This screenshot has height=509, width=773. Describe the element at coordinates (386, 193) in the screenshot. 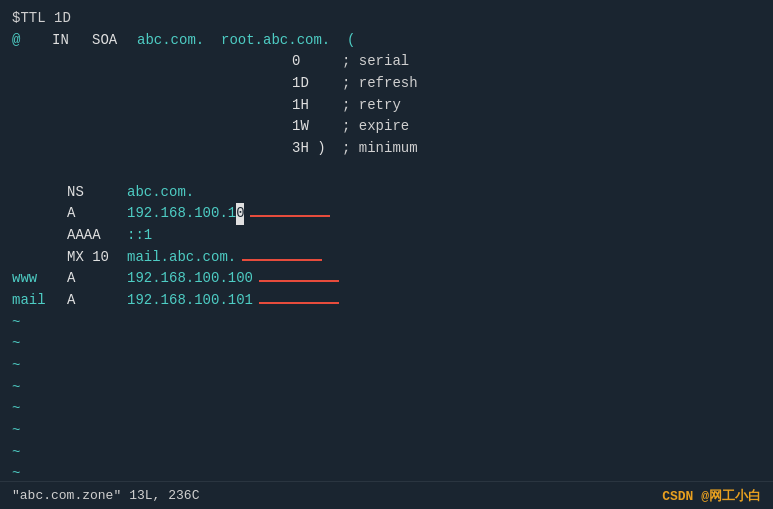

I see `line-ns: NS abc.com.` at that location.